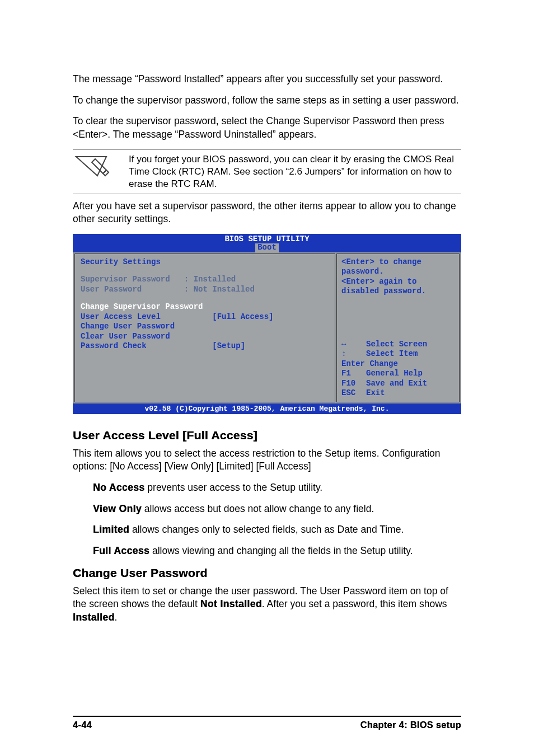  What do you see at coordinates (266, 529) in the screenshot?
I see `option-text: allows changes only to selected fields, …` at bounding box center [266, 529].